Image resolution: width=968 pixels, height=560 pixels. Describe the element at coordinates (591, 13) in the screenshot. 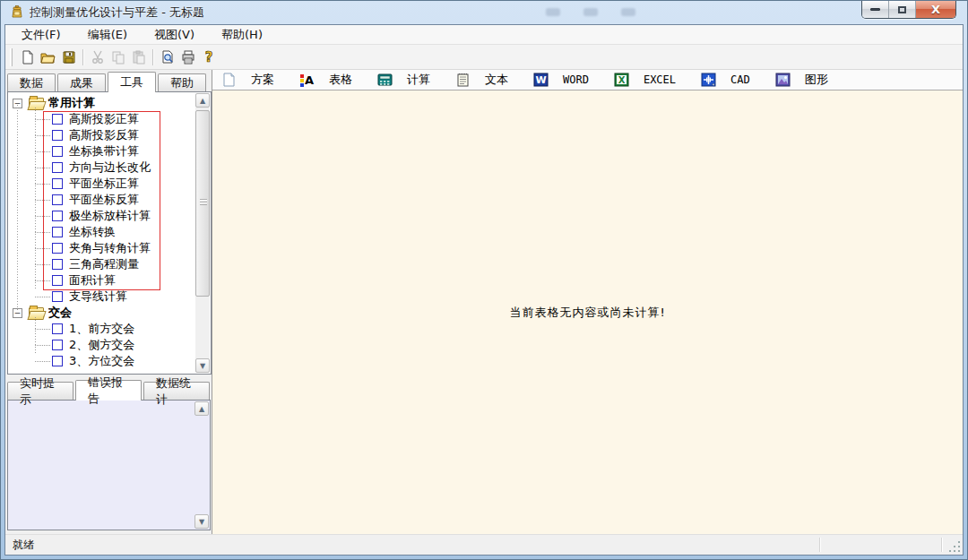

I see `titlebar-ghost-artifacts` at that location.